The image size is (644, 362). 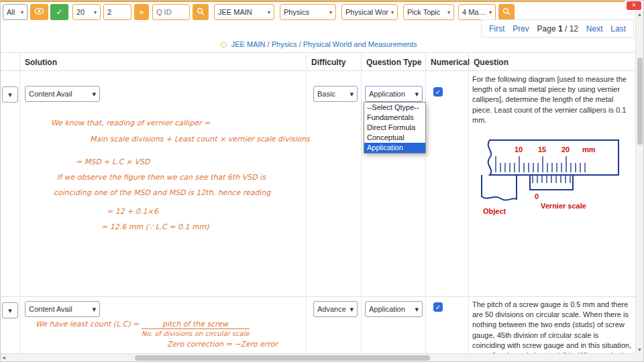 I want to click on horizontal-scrollbar: ◄, so click(x=318, y=357).